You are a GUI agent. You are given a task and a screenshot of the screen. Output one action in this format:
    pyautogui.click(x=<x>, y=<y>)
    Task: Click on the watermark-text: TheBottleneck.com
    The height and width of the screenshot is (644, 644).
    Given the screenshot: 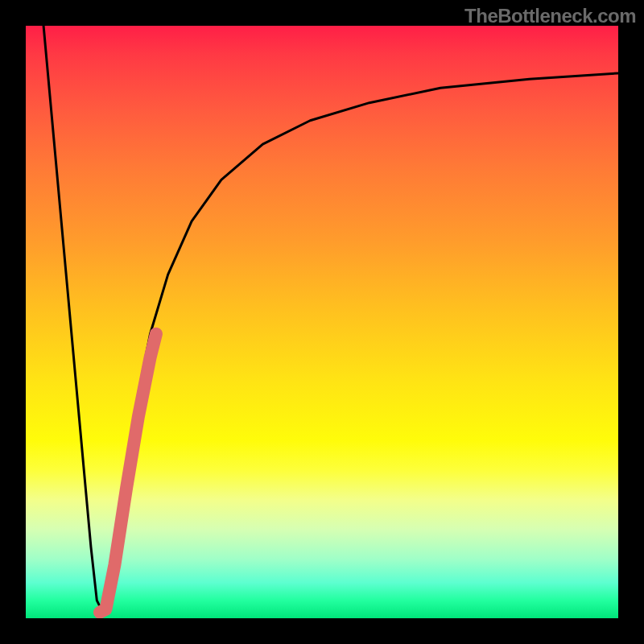 What is the action you would take?
    pyautogui.click(x=551, y=16)
    